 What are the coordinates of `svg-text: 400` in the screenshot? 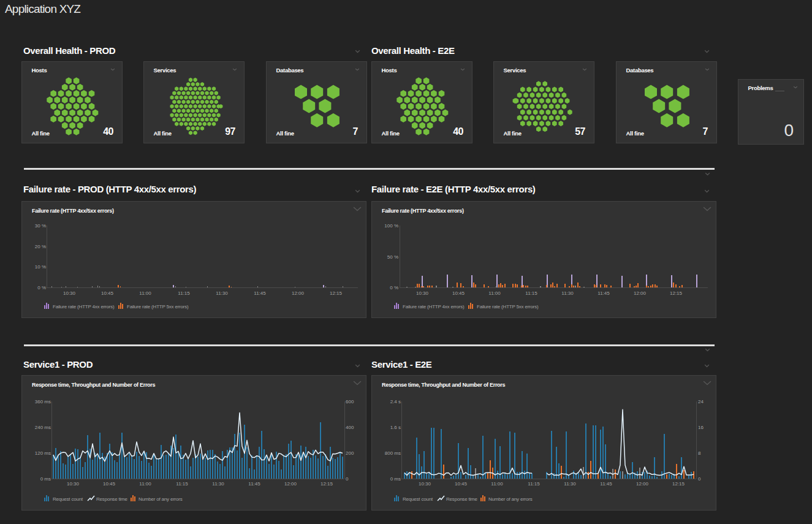 It's located at (350, 428).